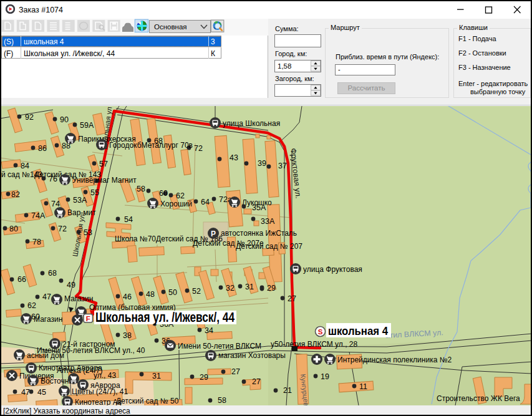 The height and width of the screenshot is (416, 532). Describe the element at coordinates (128, 220) in the screenshot. I see `svg-text: 54` at that location.